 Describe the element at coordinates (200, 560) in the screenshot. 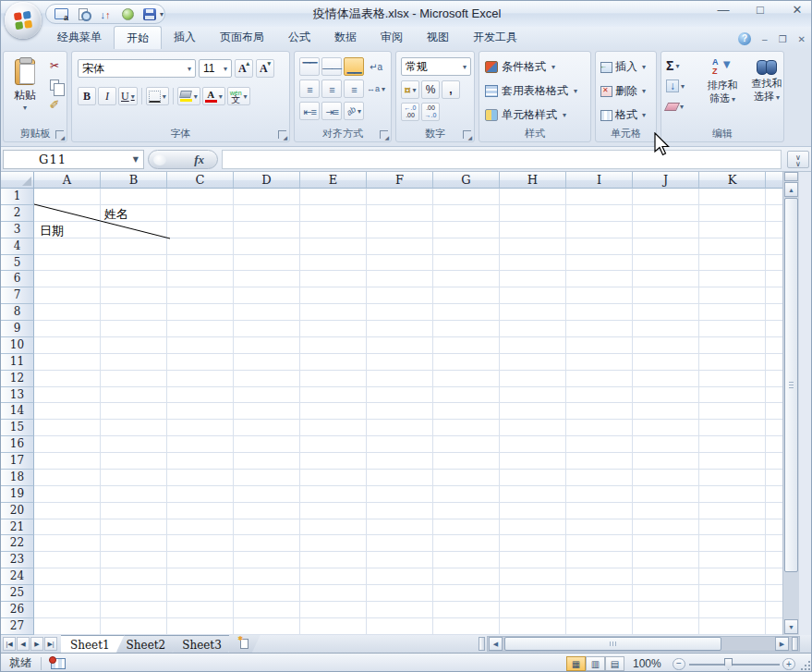

I see `cell-C23` at that location.